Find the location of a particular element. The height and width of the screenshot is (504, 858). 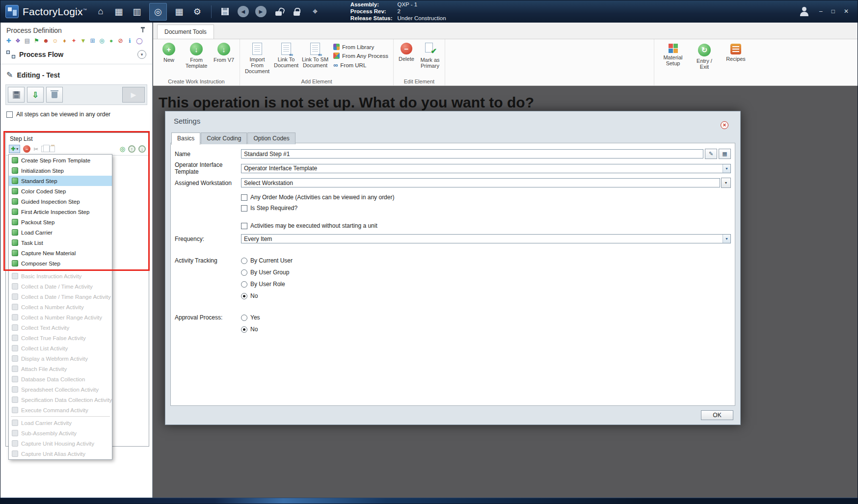

favorites-icon: ❖ is located at coordinates (18, 41).